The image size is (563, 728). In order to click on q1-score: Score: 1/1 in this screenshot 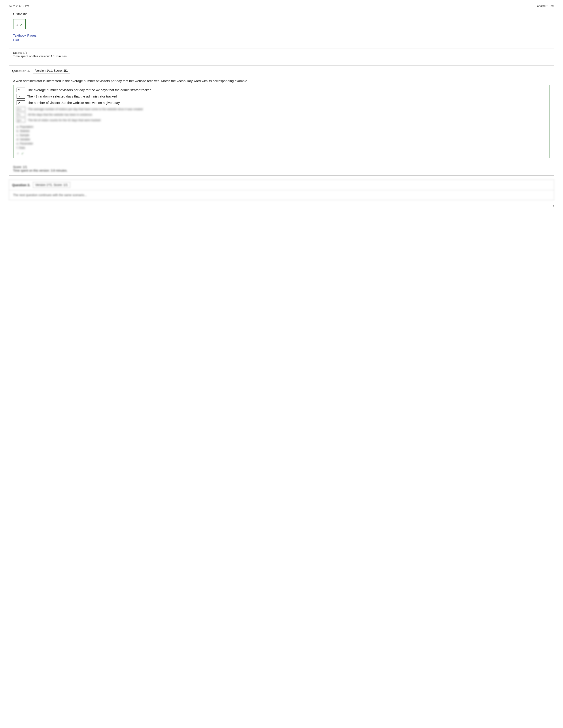, I will do `click(282, 53)`.